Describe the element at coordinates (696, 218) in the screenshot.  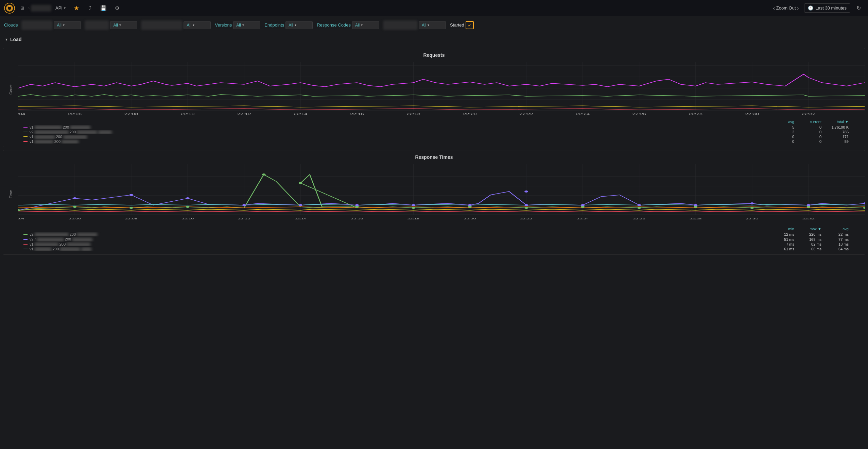
I see `svg-text: 22:28` at that location.